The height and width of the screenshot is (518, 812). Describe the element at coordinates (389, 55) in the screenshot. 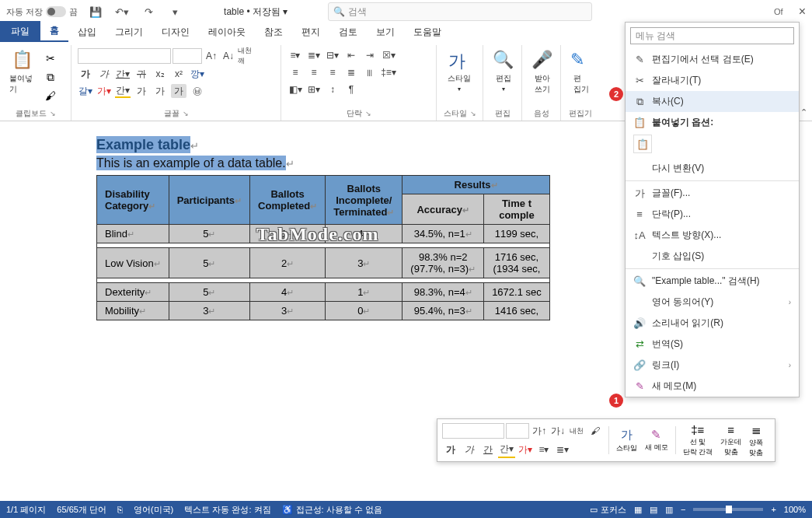

I see `asian-layout-icon: ☒▾` at that location.